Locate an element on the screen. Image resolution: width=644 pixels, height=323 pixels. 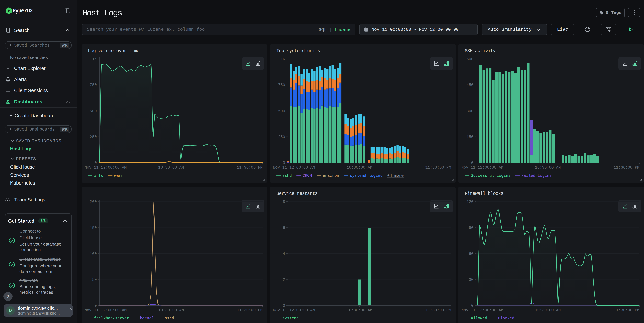
svg-text: warn is located at coordinates (119, 176).